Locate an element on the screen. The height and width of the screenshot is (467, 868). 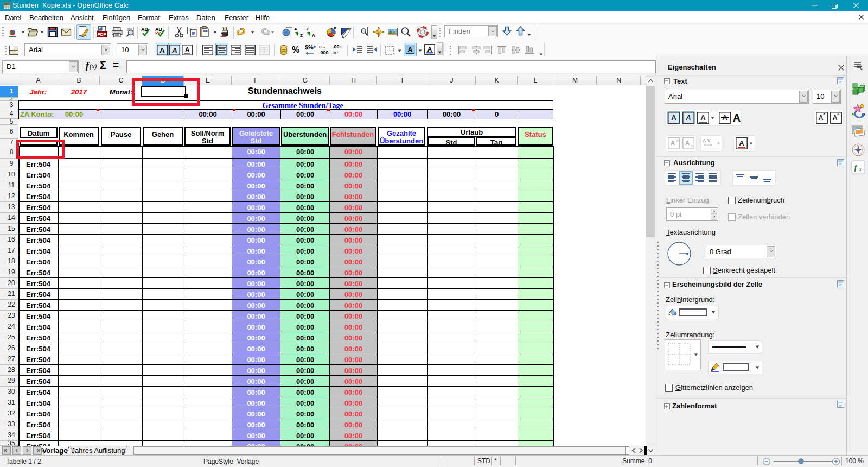
svg-text: .000 is located at coordinates (324, 53).